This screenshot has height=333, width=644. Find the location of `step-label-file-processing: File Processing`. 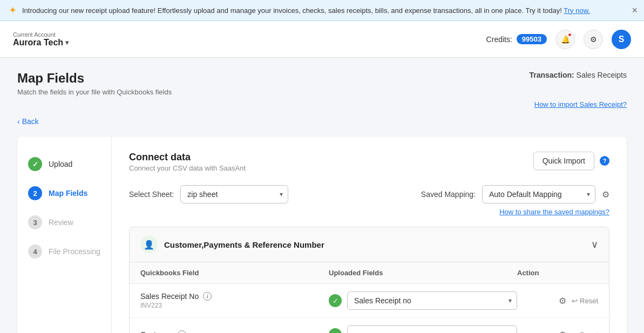

step-label-file-processing: File Processing is located at coordinates (74, 252).